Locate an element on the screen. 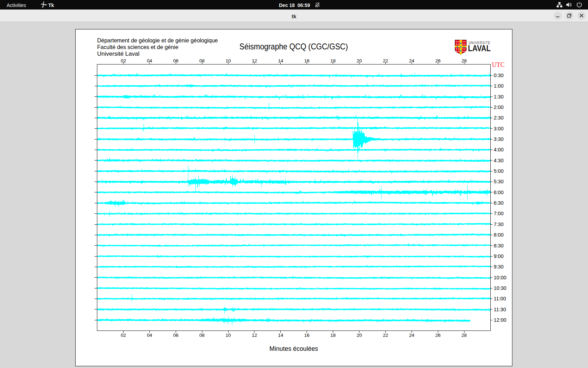 This screenshot has height=368, width=588. svg-text: 0:30 is located at coordinates (499, 75).